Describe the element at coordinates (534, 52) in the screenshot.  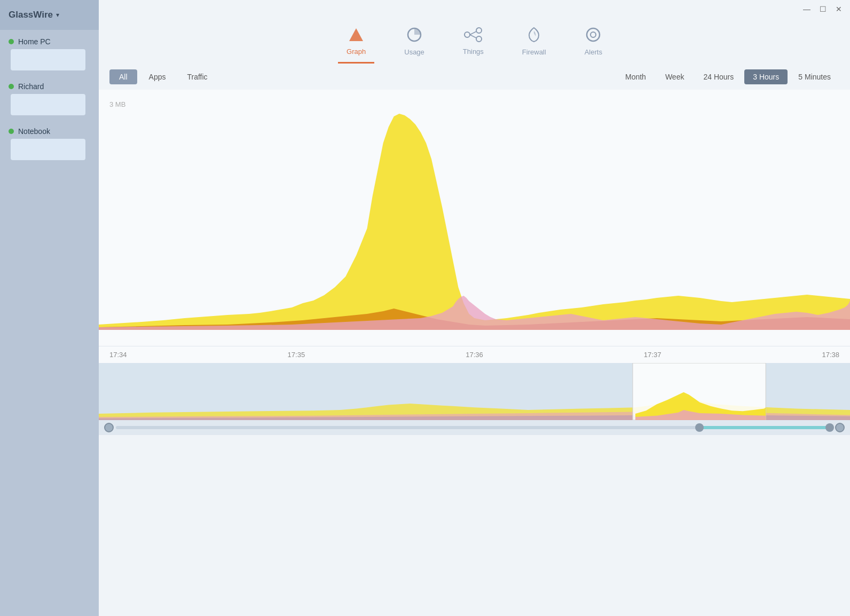
I see `tab-firewall-label: Firewall` at that location.